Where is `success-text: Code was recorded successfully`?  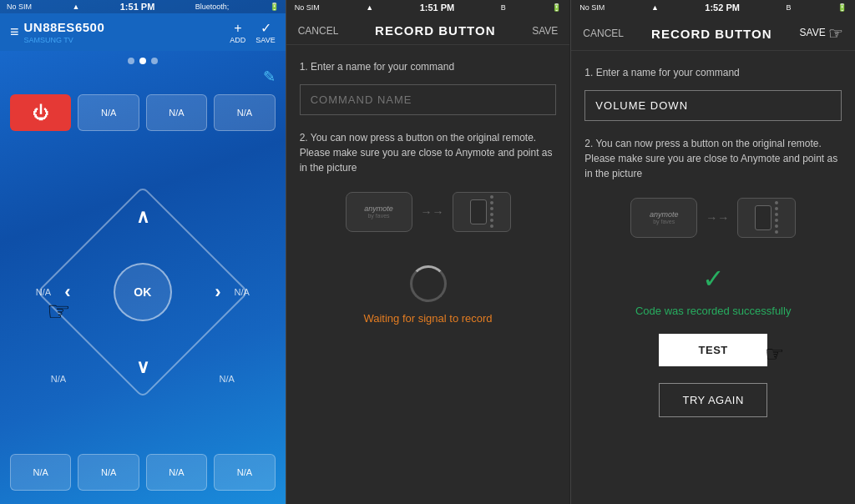 success-text: Code was recorded successfully is located at coordinates (713, 310).